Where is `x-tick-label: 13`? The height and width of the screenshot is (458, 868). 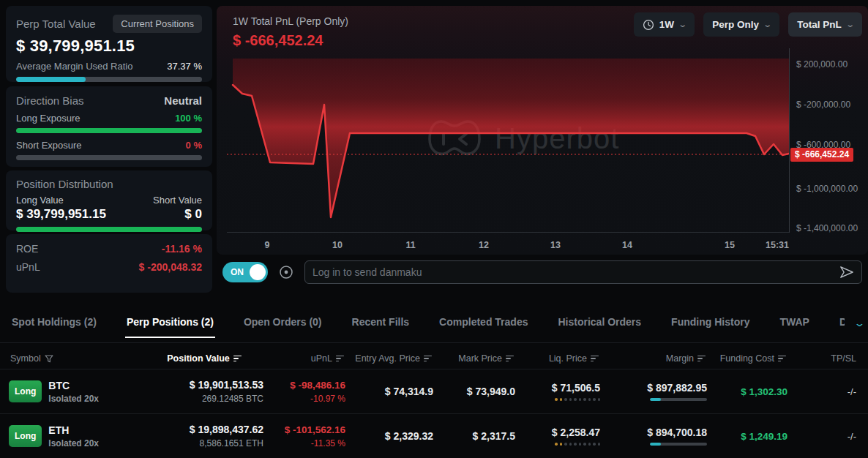 x-tick-label: 13 is located at coordinates (555, 245).